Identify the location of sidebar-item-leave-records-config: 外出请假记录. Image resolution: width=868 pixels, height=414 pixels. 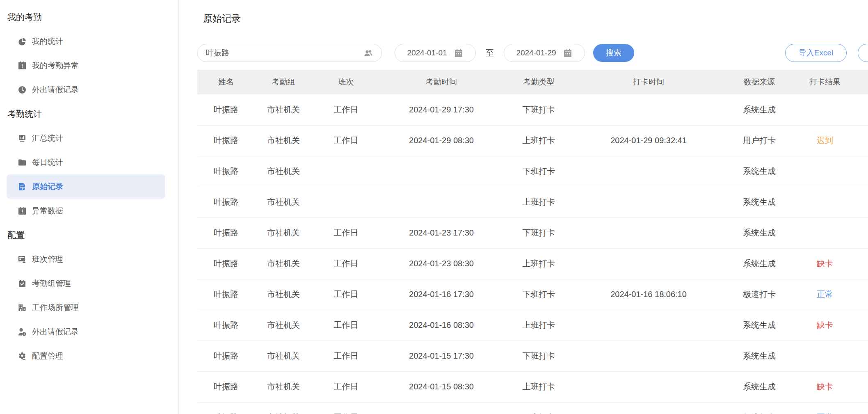
(86, 332).